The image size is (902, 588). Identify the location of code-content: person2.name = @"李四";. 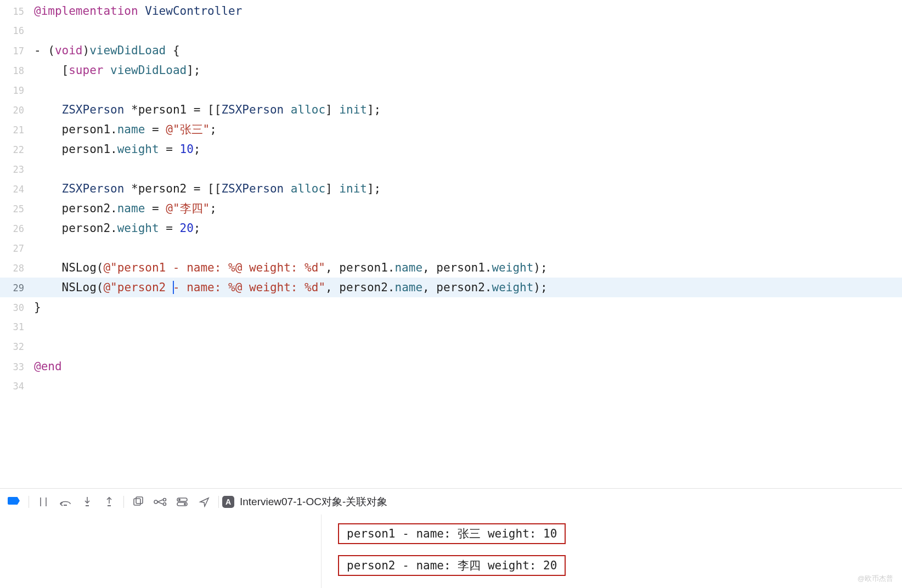
(468, 208).